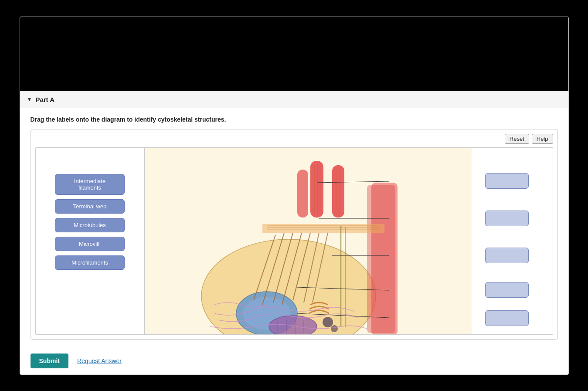  What do you see at coordinates (90, 244) in the screenshot?
I see `label-microvilli: Microvilli` at bounding box center [90, 244].